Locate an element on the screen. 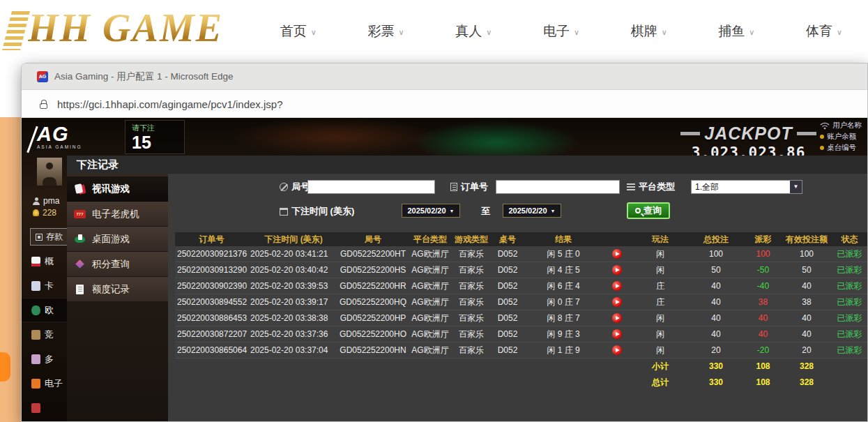  nav-item-捕鱼: 捕鱼∨ is located at coordinates (736, 31).